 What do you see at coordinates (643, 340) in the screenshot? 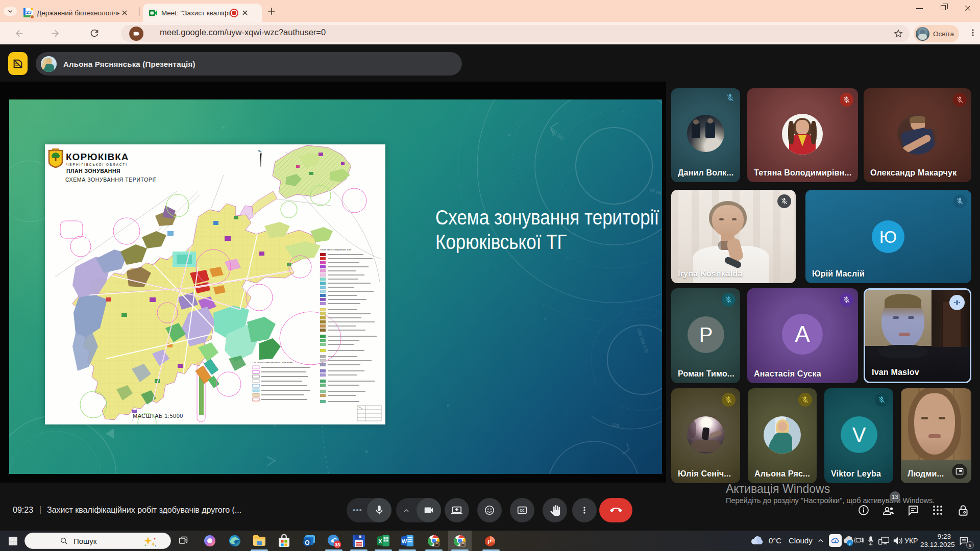
I see `svg-text: 190 180 170` at bounding box center [643, 340].